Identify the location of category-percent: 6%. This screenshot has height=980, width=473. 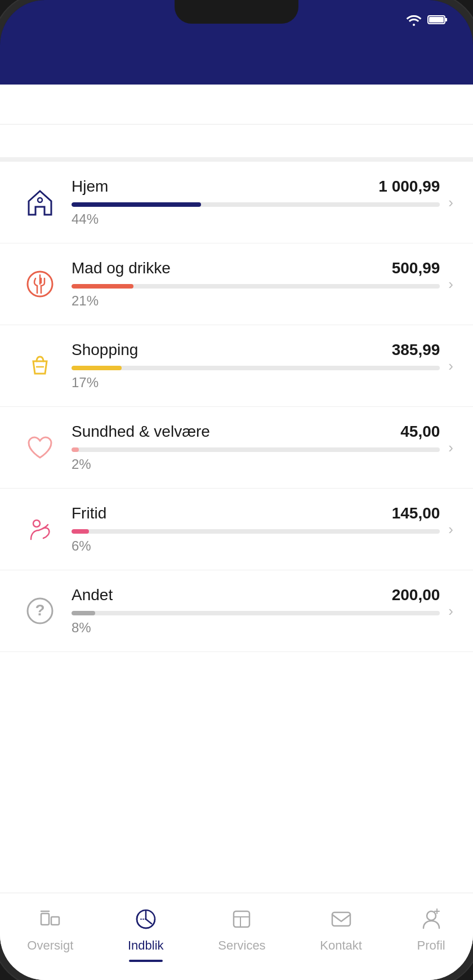
(256, 546).